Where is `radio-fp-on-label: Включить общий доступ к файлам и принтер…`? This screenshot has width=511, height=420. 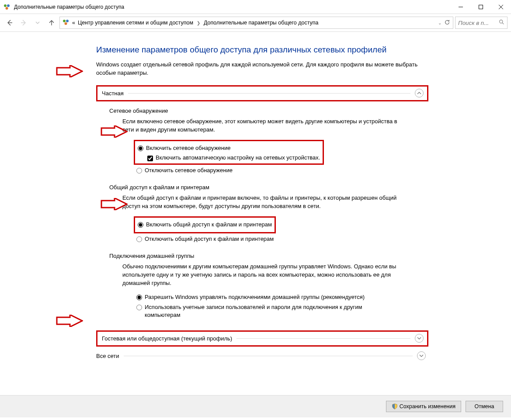 radio-fp-on-label: Включить общий доступ к файлам и принтер… is located at coordinates (209, 225).